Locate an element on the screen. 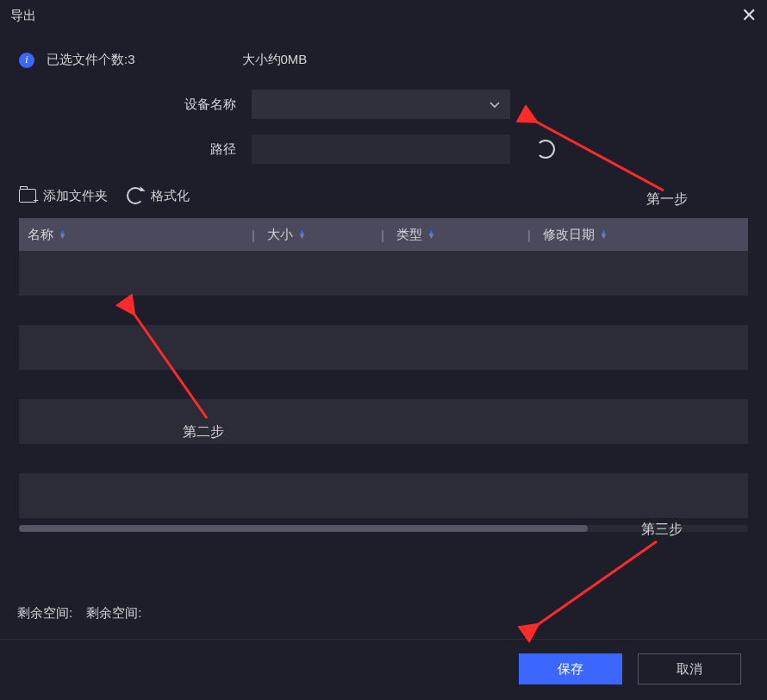 The image size is (767, 700). form-area: 设备名称 路径 is located at coordinates (384, 122).